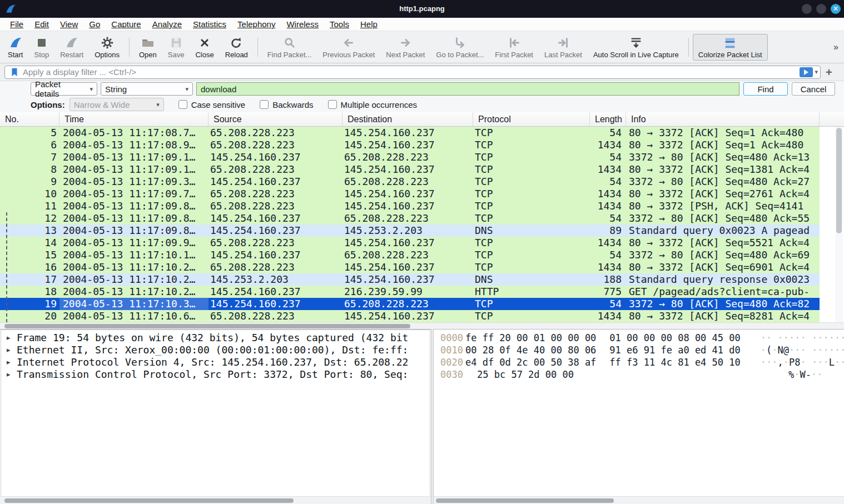  What do you see at coordinates (410, 194) in the screenshot?
I see `packet-row: 102004-05-13 11:17:09.7…65.208.228.22314…` at bounding box center [410, 194].